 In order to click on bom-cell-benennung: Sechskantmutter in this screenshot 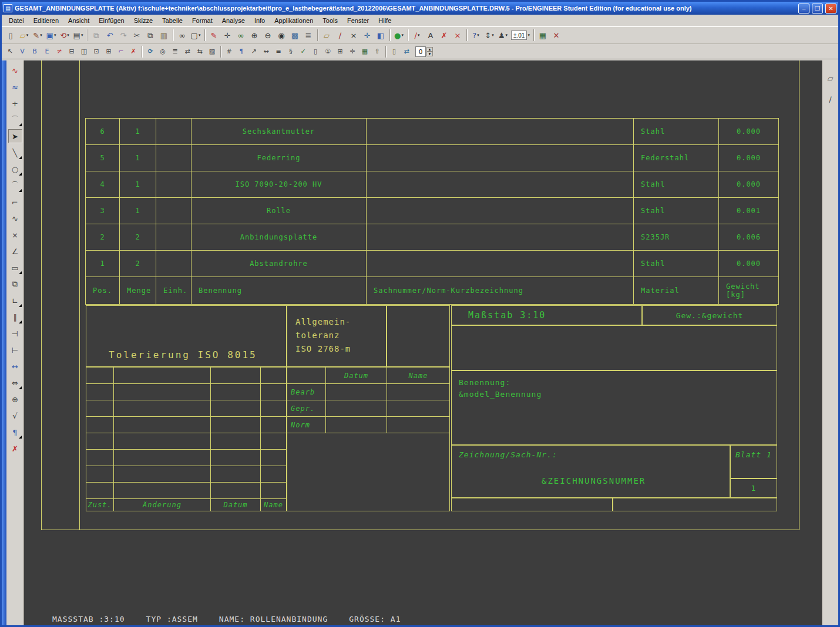, I will do `click(279, 132)`.